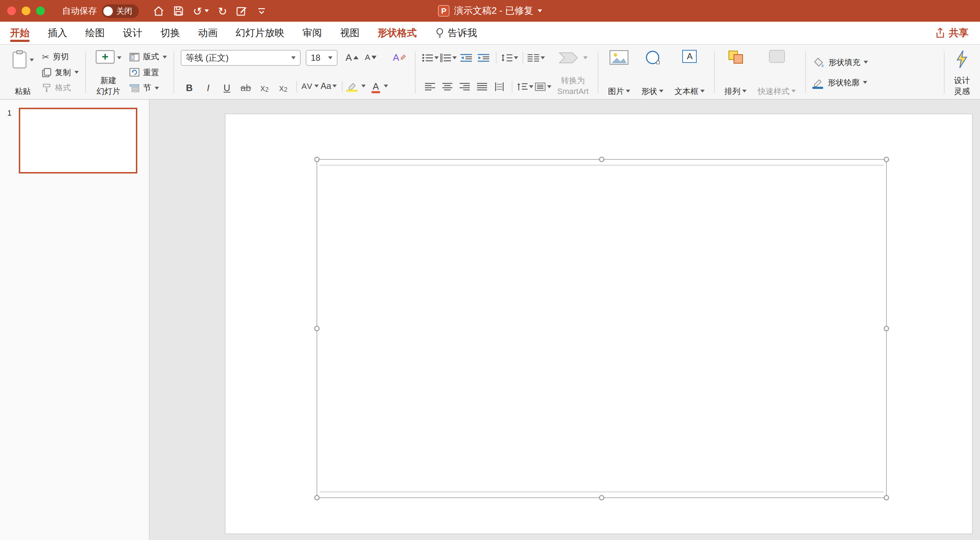  What do you see at coordinates (509, 58) in the screenshot?
I see `line-spacing-button` at bounding box center [509, 58].